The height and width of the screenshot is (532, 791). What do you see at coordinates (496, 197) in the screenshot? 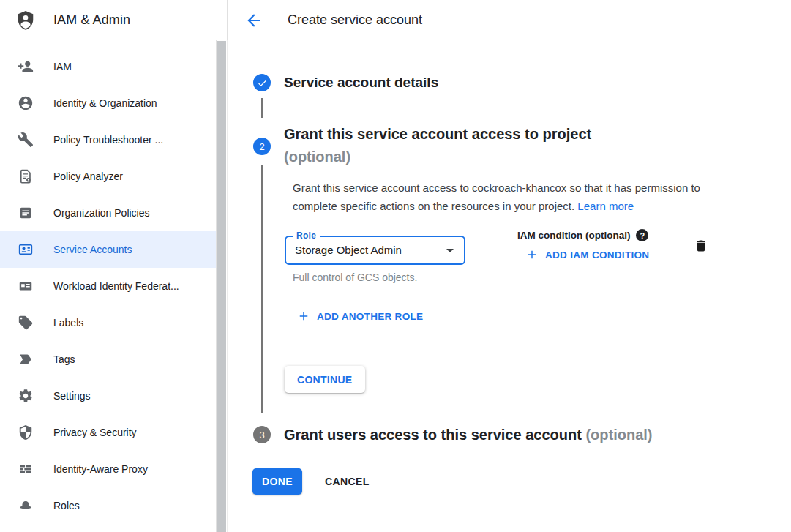
I see `step2-description-text: Grant this service account access to coc…` at bounding box center [496, 197].